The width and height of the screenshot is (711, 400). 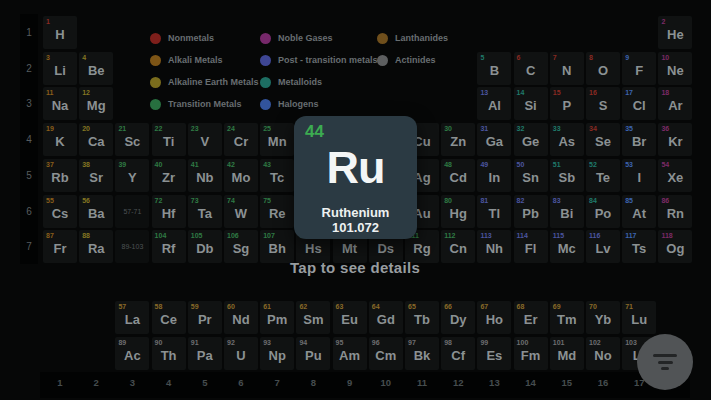 I want to click on element-tile: 85At, so click(x=639, y=212).